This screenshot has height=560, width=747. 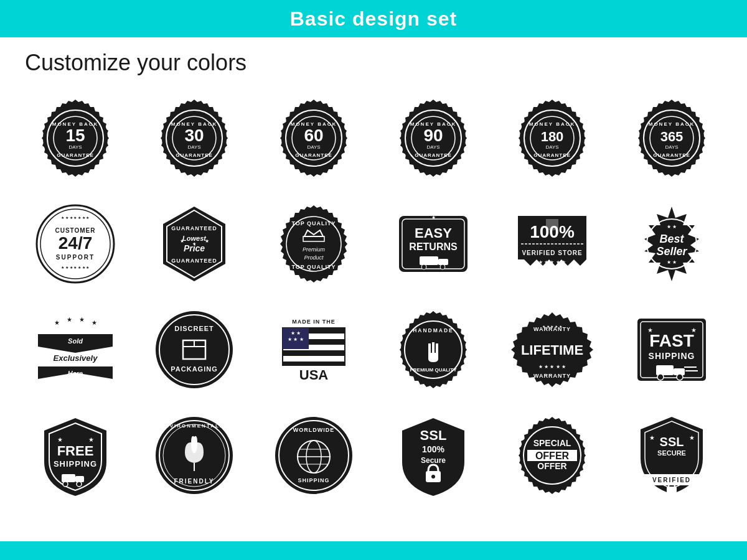 What do you see at coordinates (194, 426) in the screenshot?
I see `svg-text: ENVIRONMENTALLY` at bounding box center [194, 426].